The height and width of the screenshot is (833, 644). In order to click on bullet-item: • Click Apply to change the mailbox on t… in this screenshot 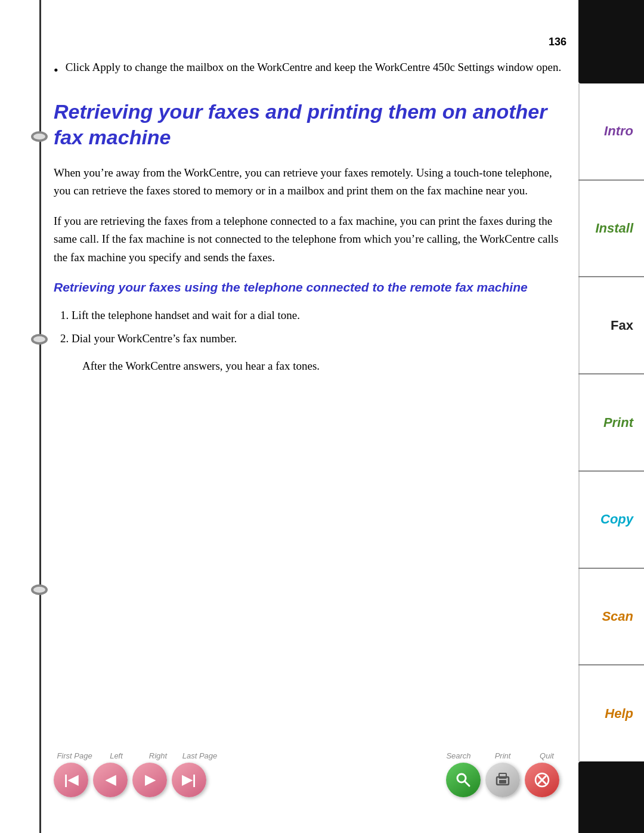, I will do `click(310, 69)`.